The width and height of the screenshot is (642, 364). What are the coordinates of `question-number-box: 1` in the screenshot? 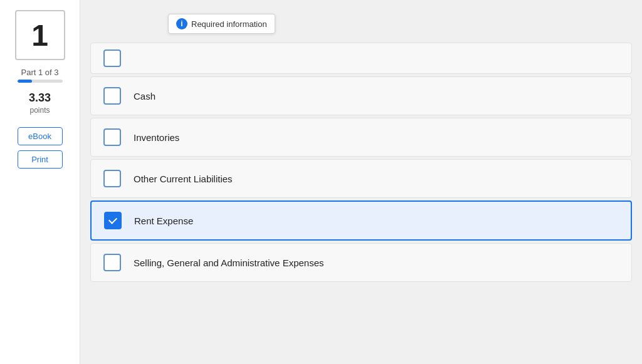 It's located at (40, 35).